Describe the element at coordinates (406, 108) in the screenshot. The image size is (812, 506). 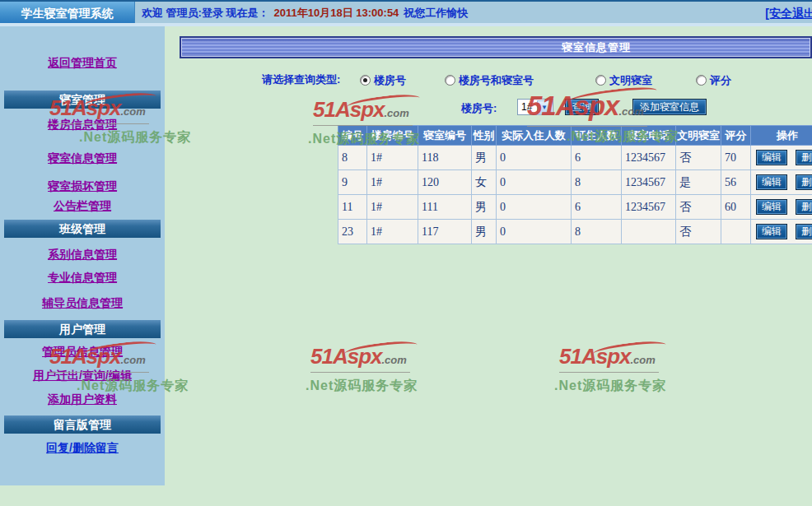
I see `floor-select-row: 楼房号: 1# ▼ 查询 添加寝室信息` at that location.